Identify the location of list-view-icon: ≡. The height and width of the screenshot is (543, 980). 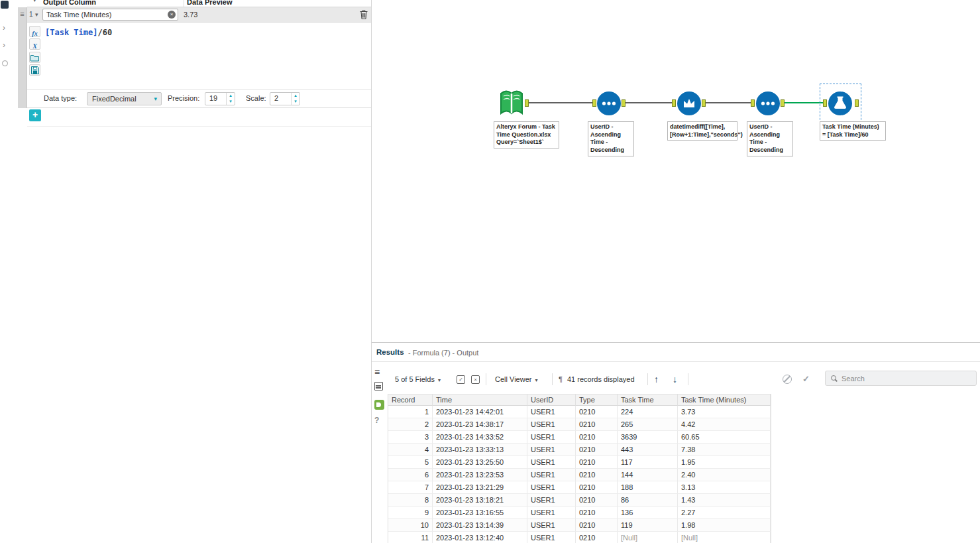
(377, 372).